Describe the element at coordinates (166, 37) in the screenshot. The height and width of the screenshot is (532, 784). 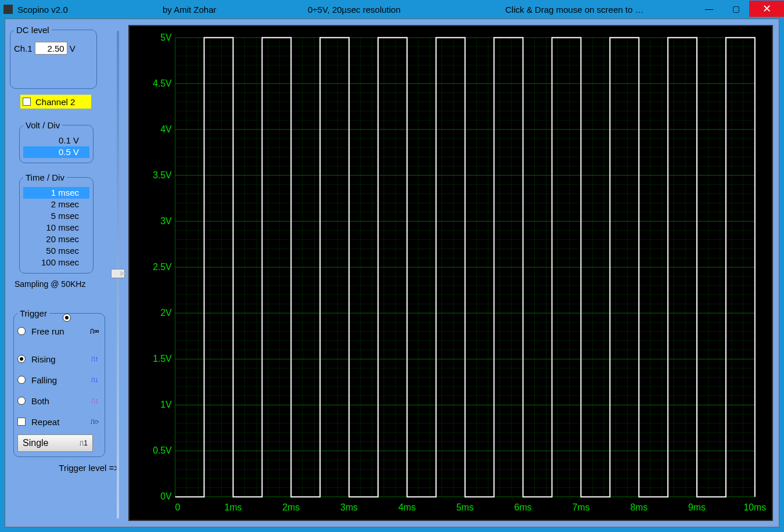
I see `svg-text: 5V` at that location.